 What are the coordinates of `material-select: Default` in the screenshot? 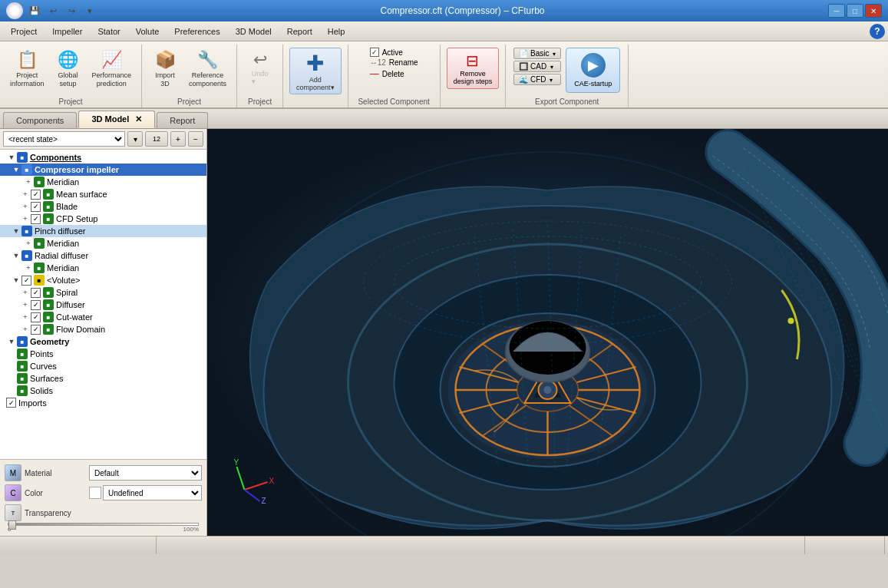 It's located at (146, 473).